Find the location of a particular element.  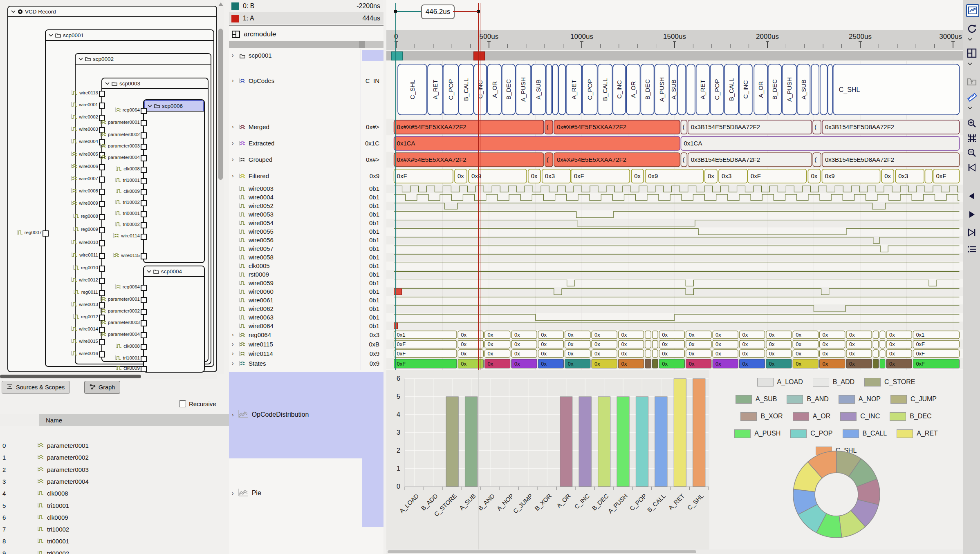

signal-row-wire0115: ›wire01150xB is located at coordinates (306, 344).